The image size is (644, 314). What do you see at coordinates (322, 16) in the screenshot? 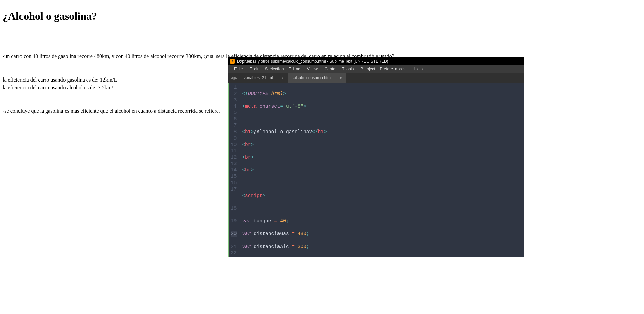
I see `page-heading: ¿Alcohol o gasolina?` at bounding box center [322, 16].